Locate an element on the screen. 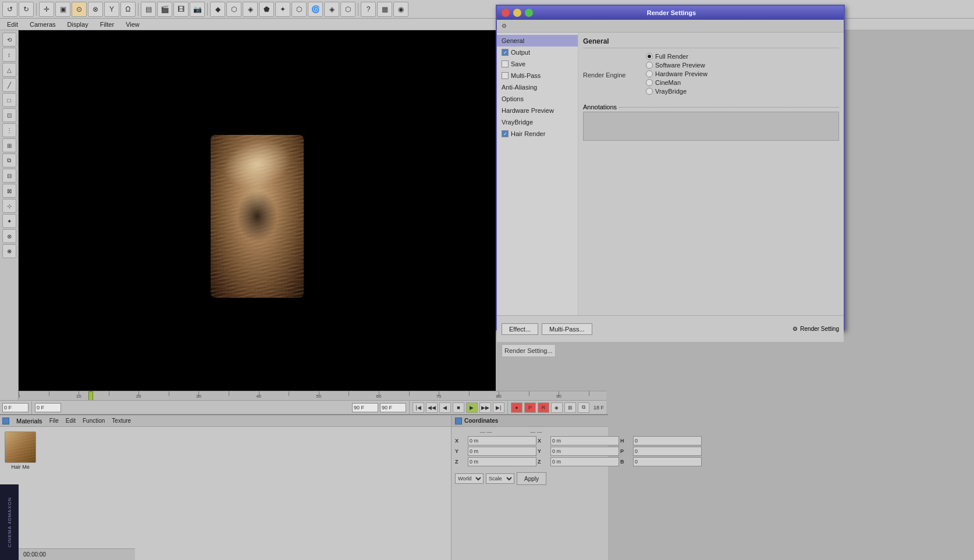 The image size is (974, 560). transform-mode-select: Scale Rotate Move is located at coordinates (500, 479).